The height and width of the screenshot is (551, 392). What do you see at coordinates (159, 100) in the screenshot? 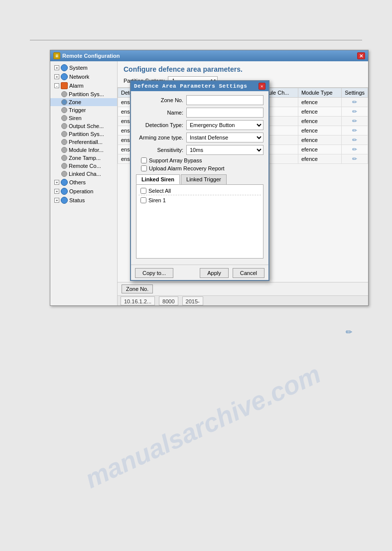
I see `zone-no-label: Zone No.` at bounding box center [159, 100].